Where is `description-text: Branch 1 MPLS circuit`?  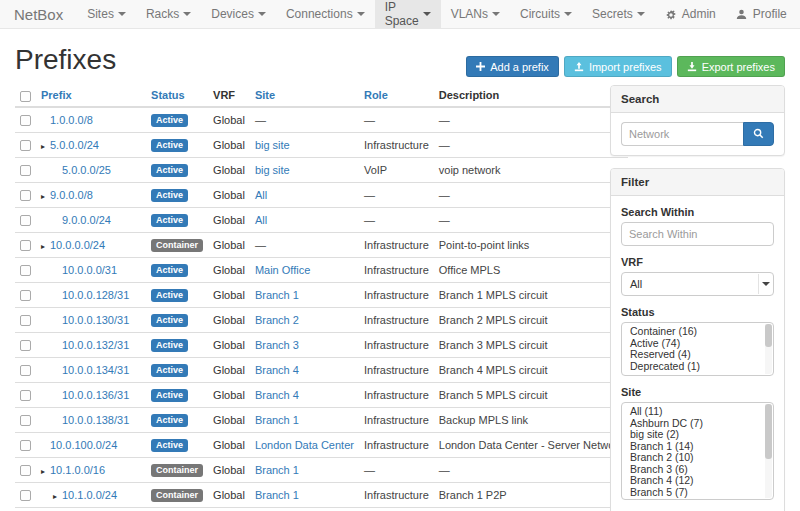 description-text: Branch 1 MPLS circuit is located at coordinates (532, 294).